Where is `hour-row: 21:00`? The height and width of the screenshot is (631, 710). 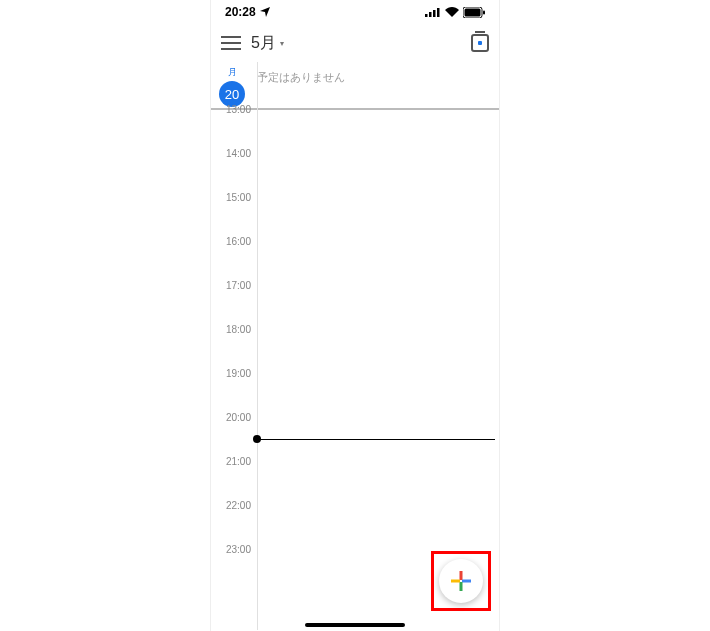
hour-row: 21:00 is located at coordinates (355, 484).